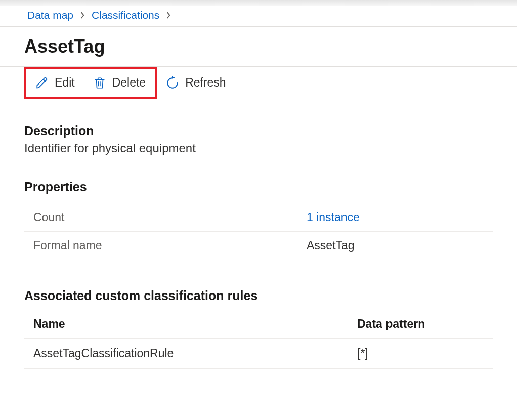 The width and height of the screenshot is (517, 420). Describe the element at coordinates (258, 325) in the screenshot. I see `table-header: Name Data pattern` at that location.